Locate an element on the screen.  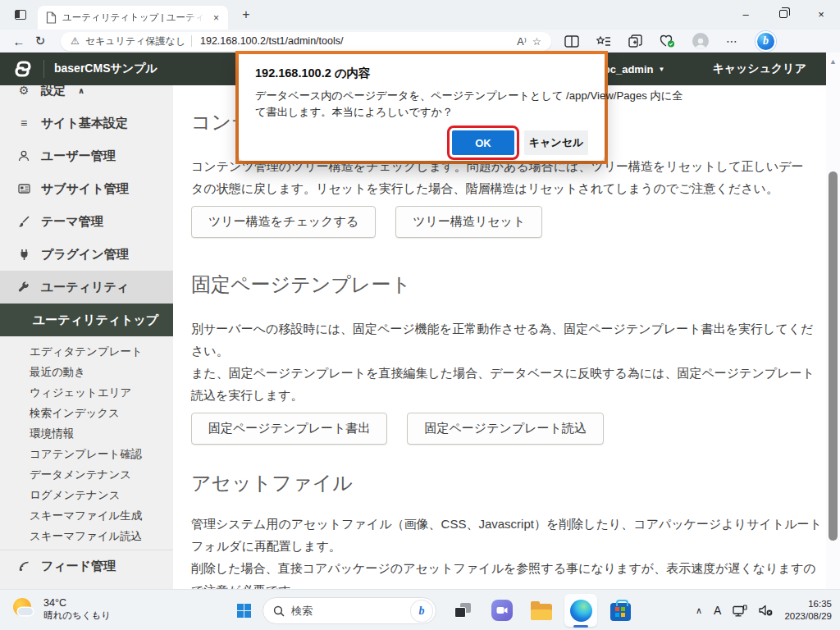
refresh-button: ↻ is located at coordinates (40, 41).